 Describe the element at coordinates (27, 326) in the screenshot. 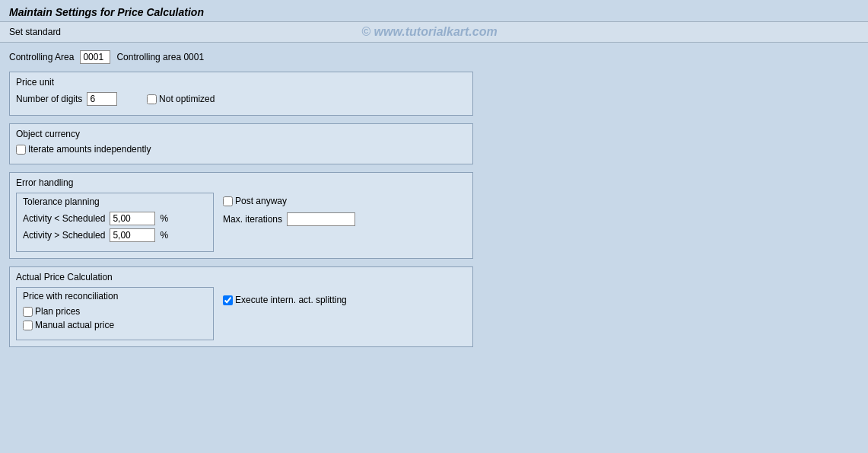

I see `manual-actual-price-checkbox` at that location.